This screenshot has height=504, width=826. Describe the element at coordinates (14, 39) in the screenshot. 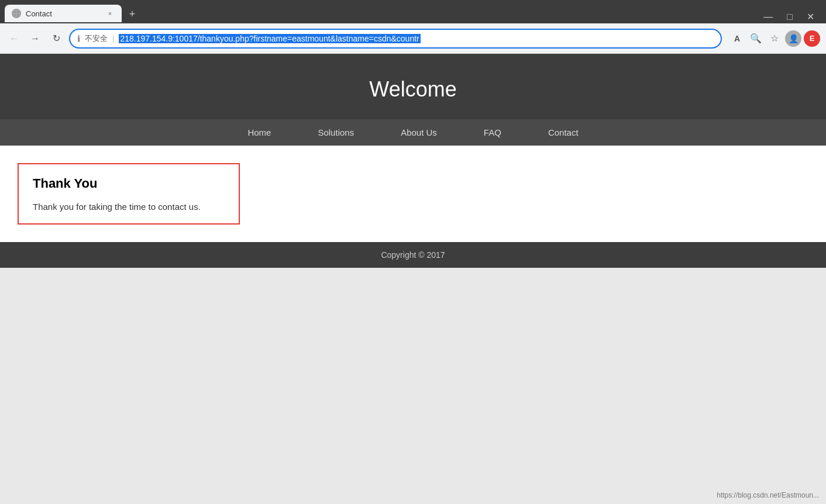

I see `back-button: ←` at that location.